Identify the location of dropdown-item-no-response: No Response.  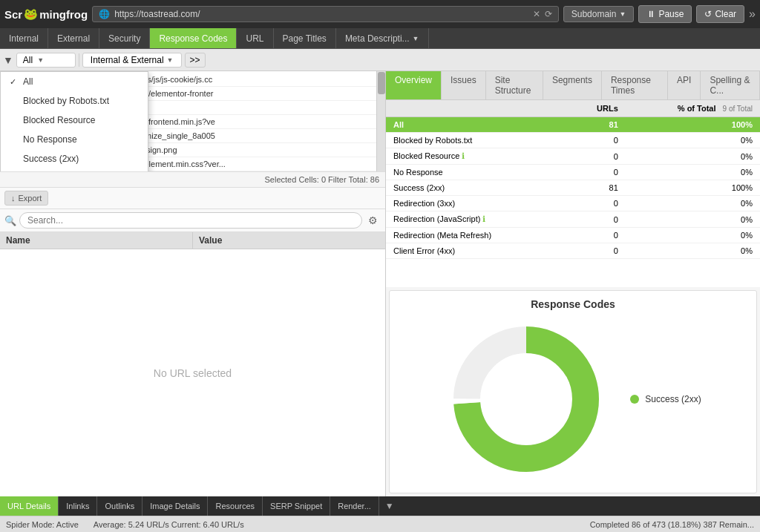
(74, 139).